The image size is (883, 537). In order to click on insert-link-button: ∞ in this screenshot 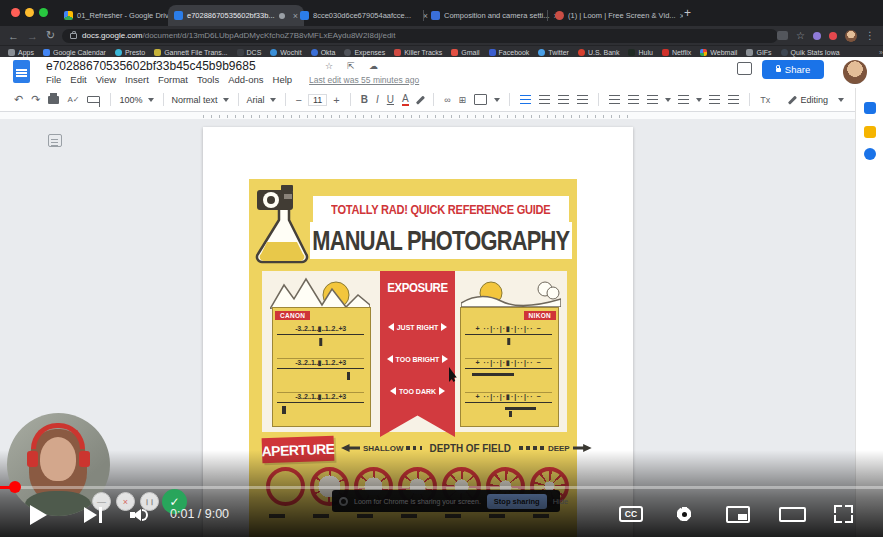, I will do `click(447, 100)`.